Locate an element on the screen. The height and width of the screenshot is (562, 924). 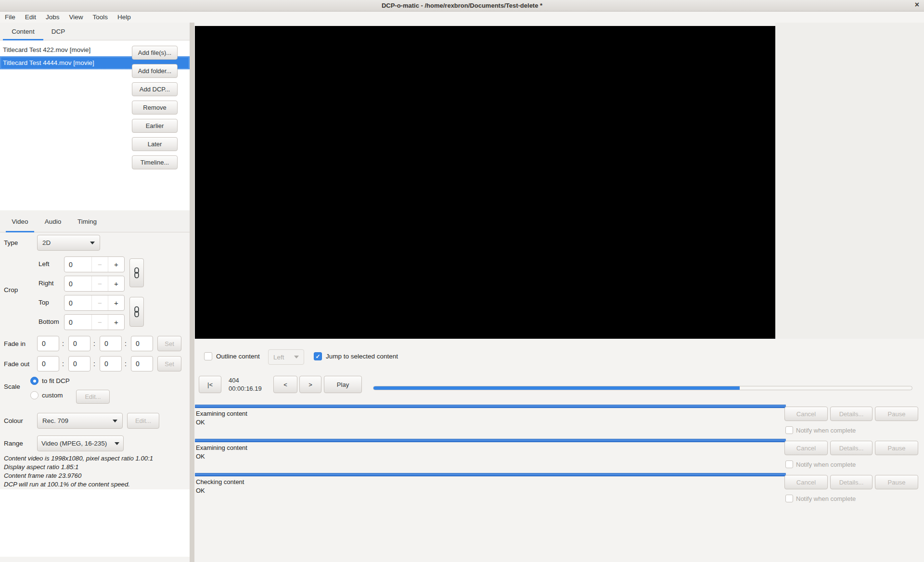
scale-custom-label: custom is located at coordinates (52, 396).